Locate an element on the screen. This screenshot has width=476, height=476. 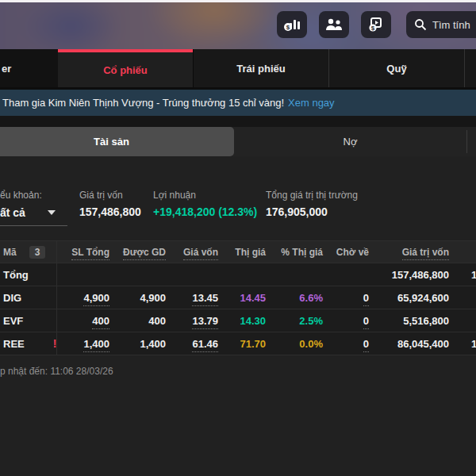
media-coin-button: $ is located at coordinates (376, 25).